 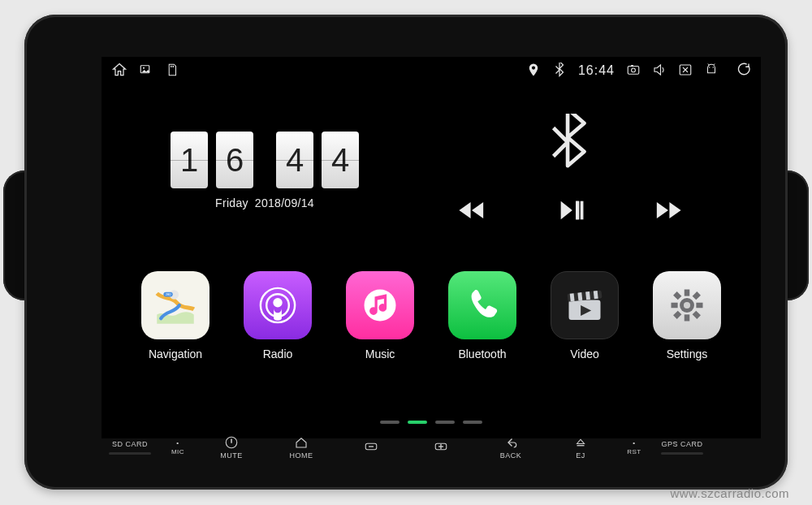 I want to click on close-box-icon, so click(x=685, y=71).